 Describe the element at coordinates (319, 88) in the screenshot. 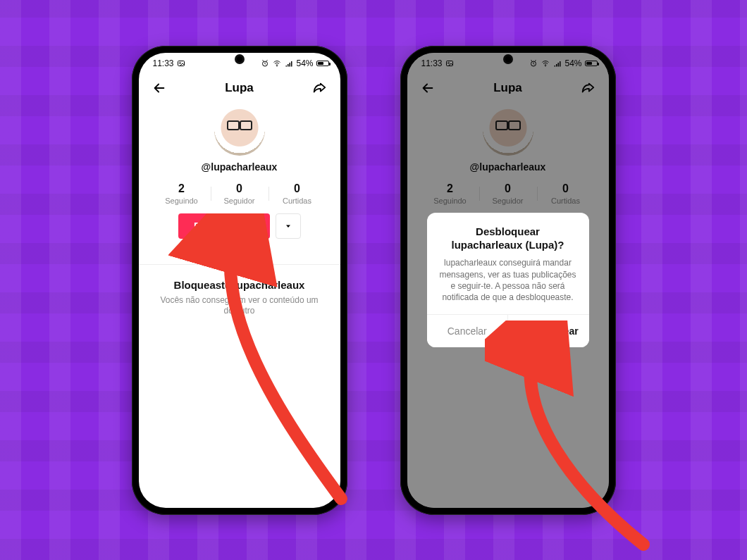

I see `share-button` at that location.